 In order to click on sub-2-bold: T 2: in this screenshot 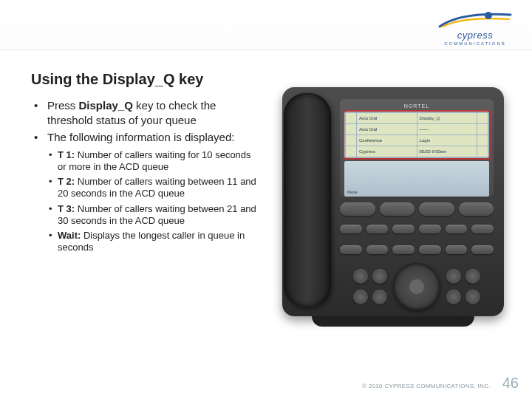, I will do `click(66, 182)`.